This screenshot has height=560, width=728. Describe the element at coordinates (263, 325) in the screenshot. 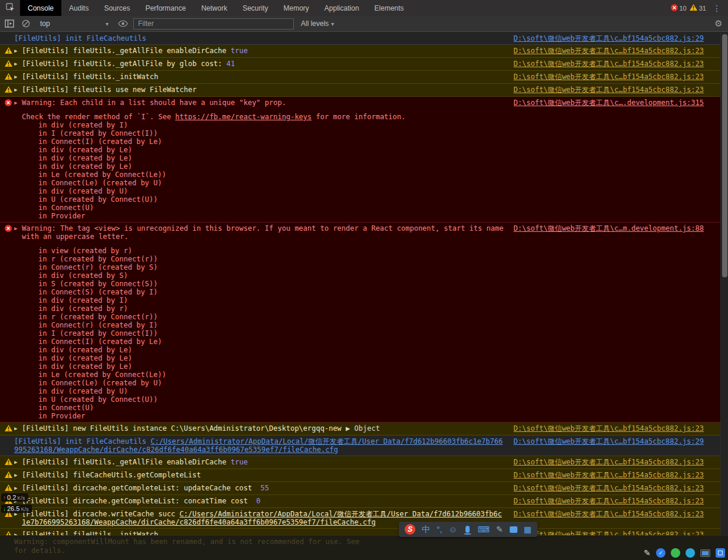

I see `stack-line: in Connect(r) (created by I)` at that location.